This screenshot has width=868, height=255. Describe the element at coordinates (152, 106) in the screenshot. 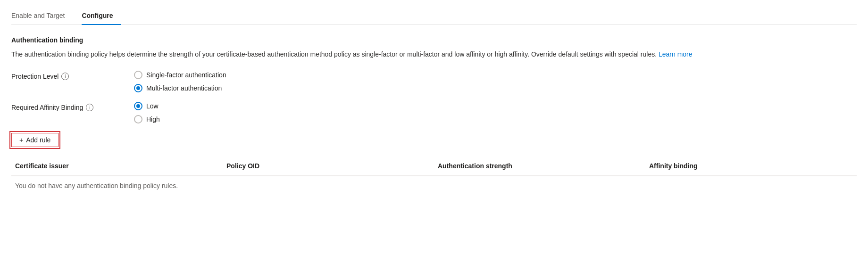

I see `low-label: Low` at that location.